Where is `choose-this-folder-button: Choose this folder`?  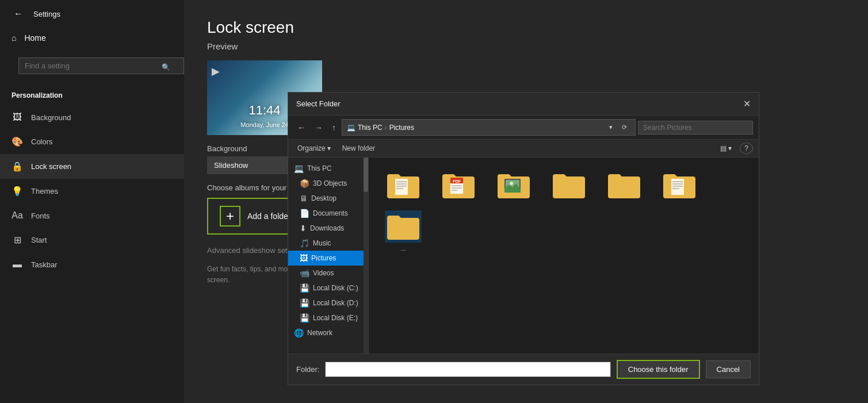 choose-this-folder-button: Choose this folder is located at coordinates (658, 369).